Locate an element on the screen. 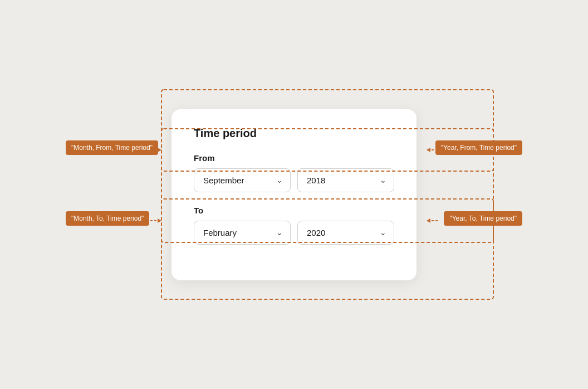  from-group: From January February March April May Ju… is located at coordinates (294, 173).